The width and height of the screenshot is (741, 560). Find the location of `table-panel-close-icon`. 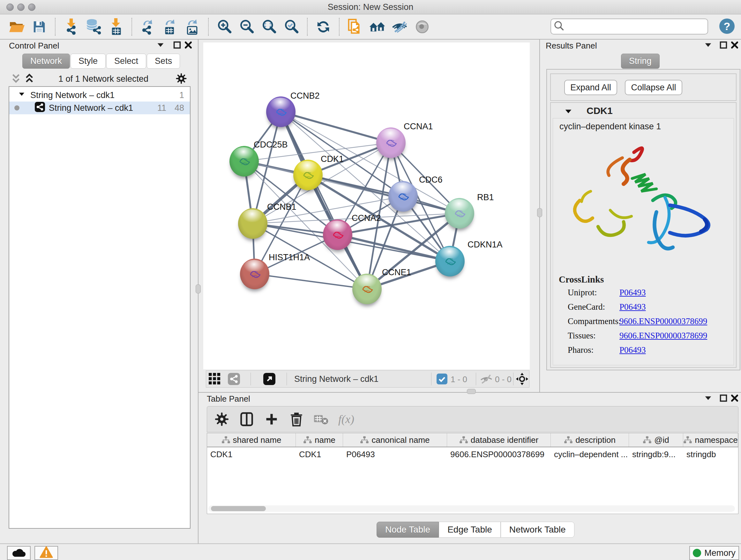

table-panel-close-icon is located at coordinates (735, 398).